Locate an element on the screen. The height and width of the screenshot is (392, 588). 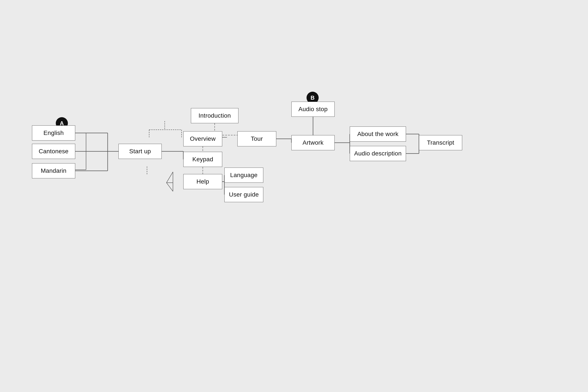
node-aboutwork: About the work is located at coordinates (378, 134).